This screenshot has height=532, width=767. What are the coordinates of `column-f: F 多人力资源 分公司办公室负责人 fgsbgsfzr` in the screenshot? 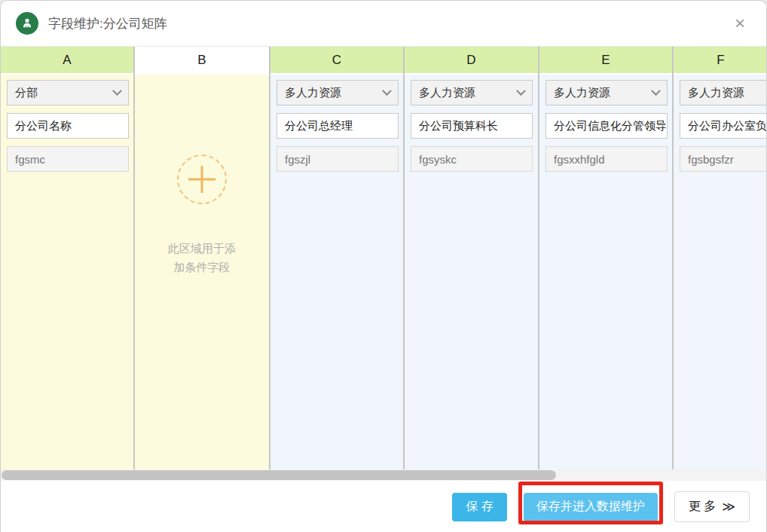 It's located at (720, 258).